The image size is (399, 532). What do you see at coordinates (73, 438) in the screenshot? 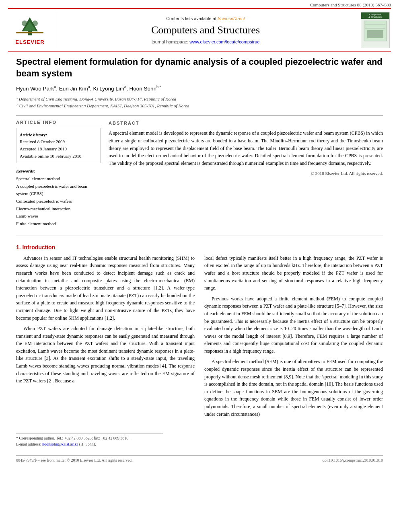
I see `footnote-star-content: * Corresponding author. Tel.: +82 42 869…` at bounding box center [73, 438].